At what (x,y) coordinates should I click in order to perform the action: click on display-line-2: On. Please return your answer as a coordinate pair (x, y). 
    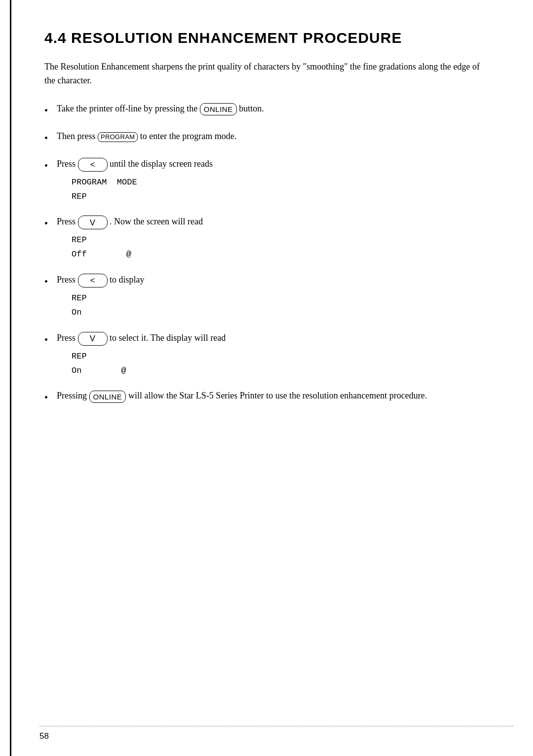
    Looking at the image, I should click on (282, 313).